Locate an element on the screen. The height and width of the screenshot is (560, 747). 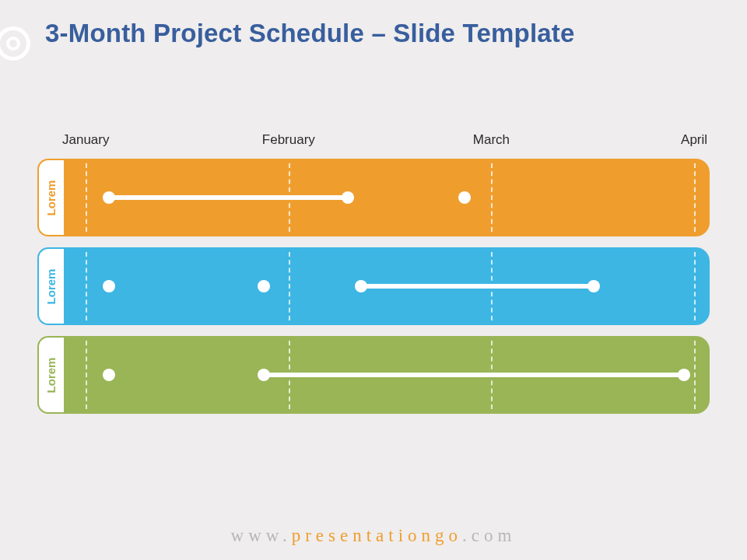
footer-watermark: www.presentationgo.com is located at coordinates (374, 536).